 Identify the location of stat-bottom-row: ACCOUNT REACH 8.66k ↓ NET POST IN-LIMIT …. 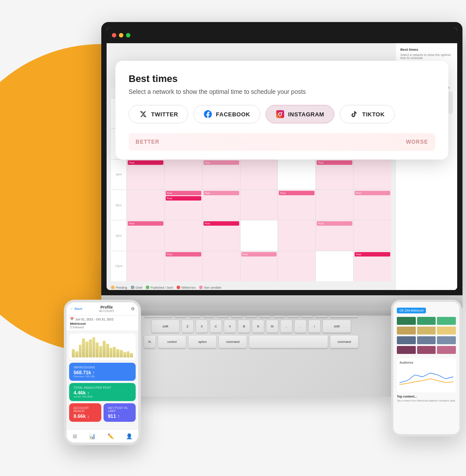
(102, 413).